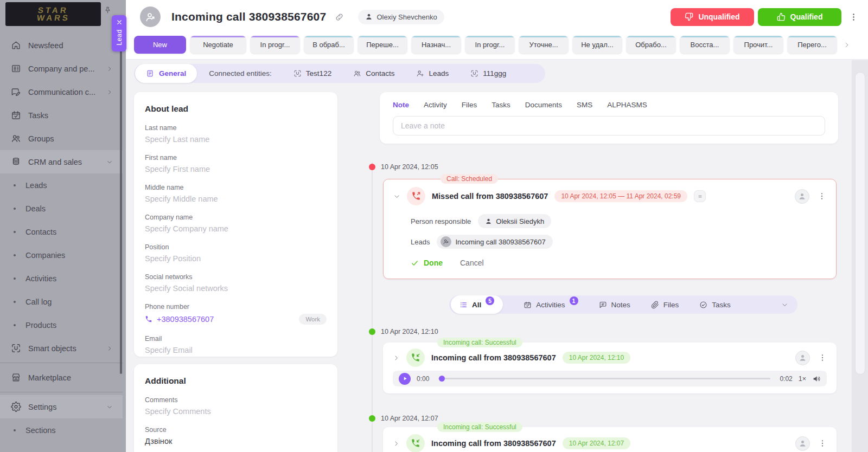  I want to click on sidebar-item-leads: Leads, so click(61, 185).